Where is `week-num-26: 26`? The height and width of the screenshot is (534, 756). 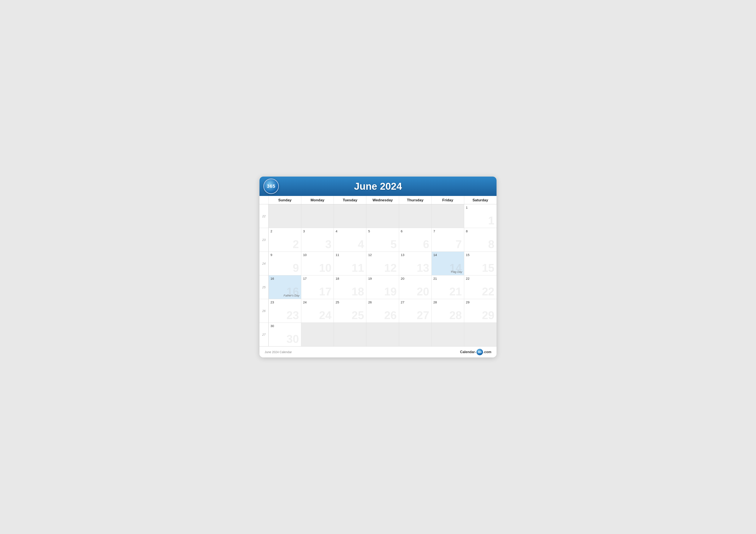
week-num-26: 26 is located at coordinates (264, 311).